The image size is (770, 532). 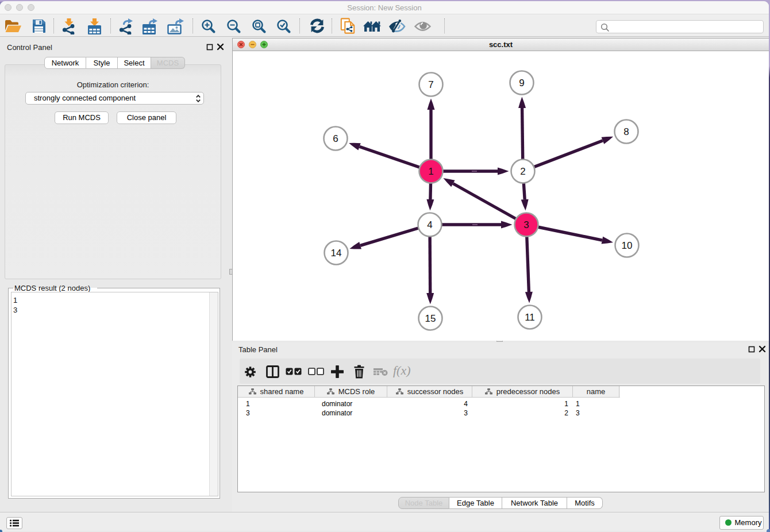 I want to click on svg-text: 11, so click(x=530, y=317).